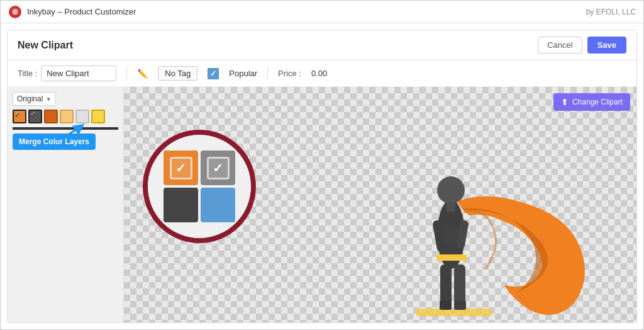 The width and height of the screenshot is (644, 330). I want to click on dialog-header: New Clipart Cancel Save, so click(322, 45).